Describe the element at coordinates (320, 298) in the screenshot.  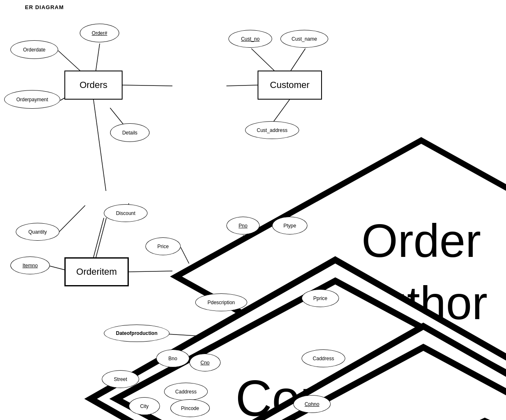
I see `attr-pprice: Pprice` at that location.